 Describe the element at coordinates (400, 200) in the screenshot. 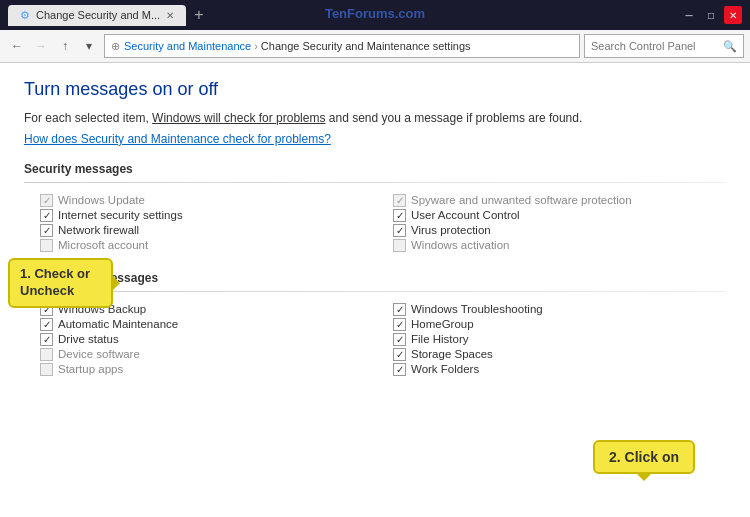

I see `cb-spyware-box` at that location.